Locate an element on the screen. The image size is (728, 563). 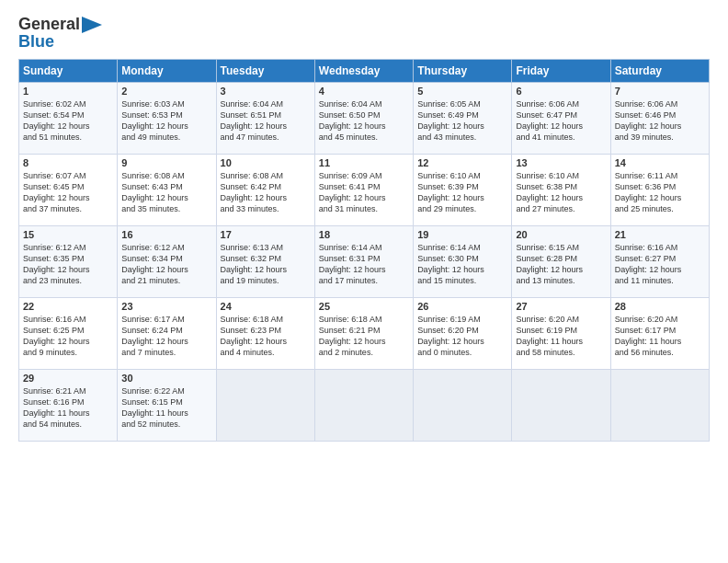
day-info: Sunrise: 6:03 AM Sunset: 6:53 PM Dayligh… is located at coordinates (154, 121).